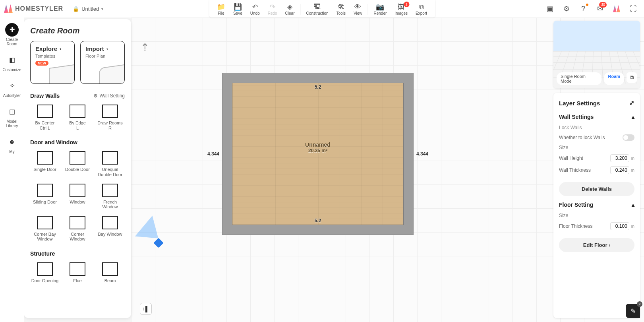 Image resolution: width=644 pixels, height=322 pixels. I want to click on door-tool-unequal-double-door: Unequal Double Door, so click(110, 164).